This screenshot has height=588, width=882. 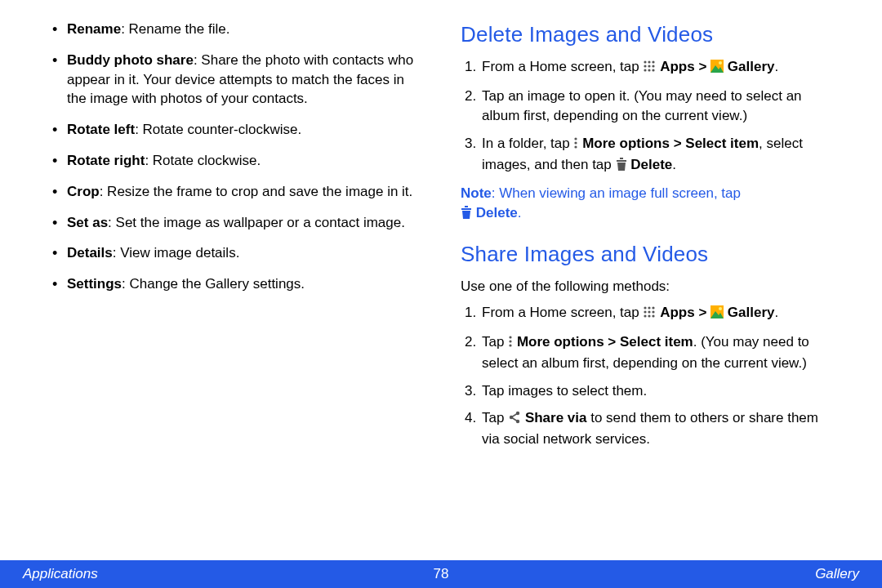 What do you see at coordinates (476, 193) in the screenshot?
I see `note-label: Note` at bounding box center [476, 193].